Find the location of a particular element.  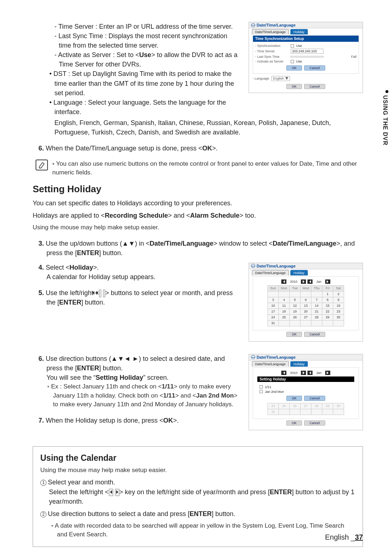

step-3: 3. Use the up/down buttons (▲▼) in <Date… is located at coordinates (198, 248).